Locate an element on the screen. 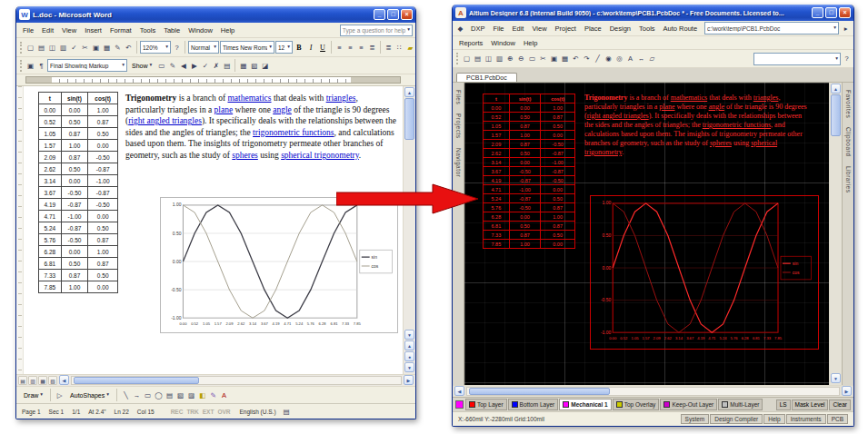 This screenshot has height=434, width=868. select-browse-object-icon: ● is located at coordinates (409, 356).